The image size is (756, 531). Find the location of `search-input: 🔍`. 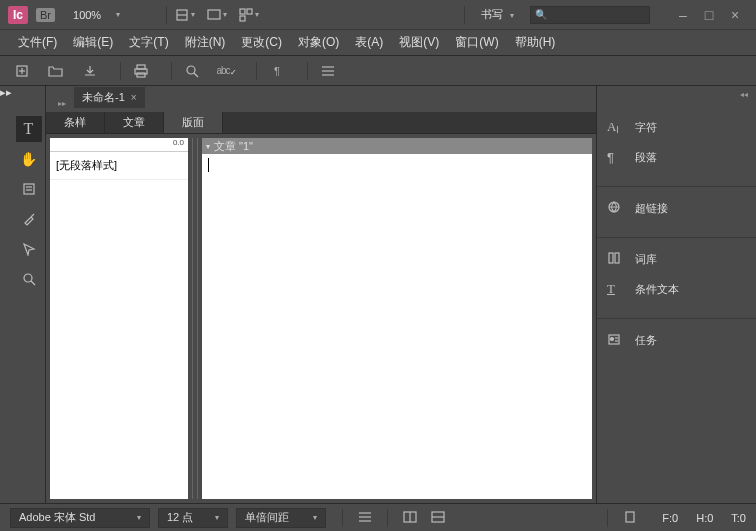

search-input: 🔍 is located at coordinates (590, 15).